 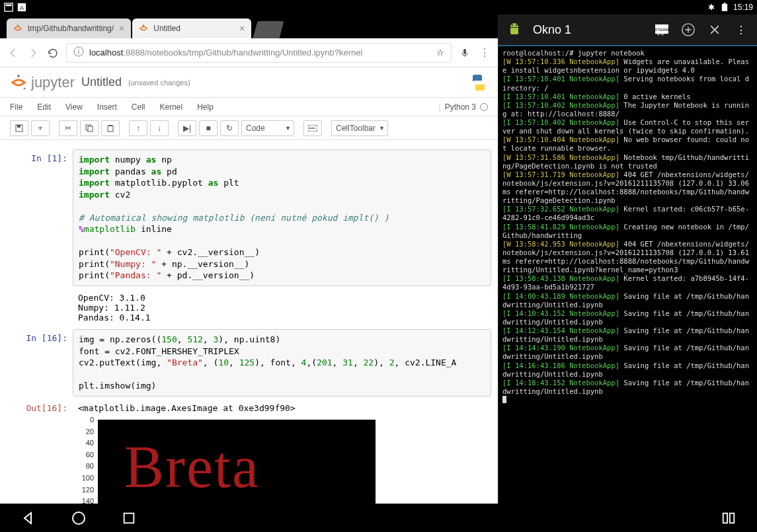 I want to click on menu-view: View, so click(x=74, y=107).